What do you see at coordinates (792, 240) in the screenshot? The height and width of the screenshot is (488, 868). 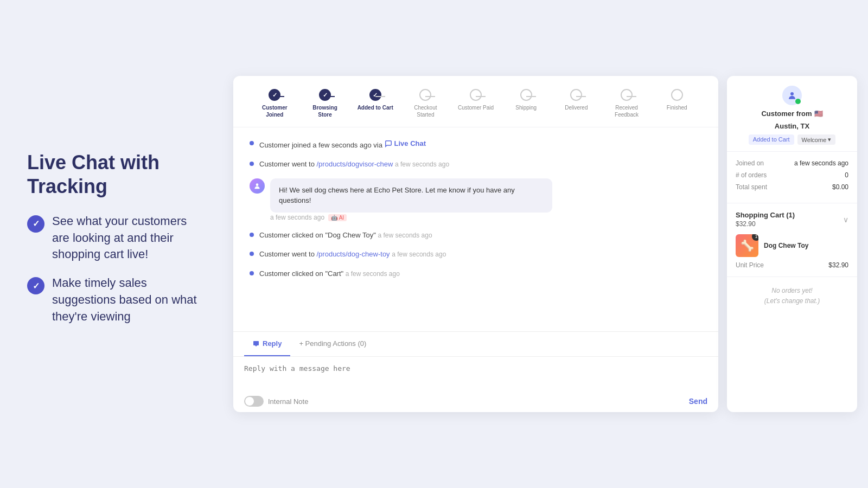 I see `sidebar-cart: Shopping Cart (1) $32.90 ∨ 🦴 1 Dog Chew …` at bounding box center [792, 240].